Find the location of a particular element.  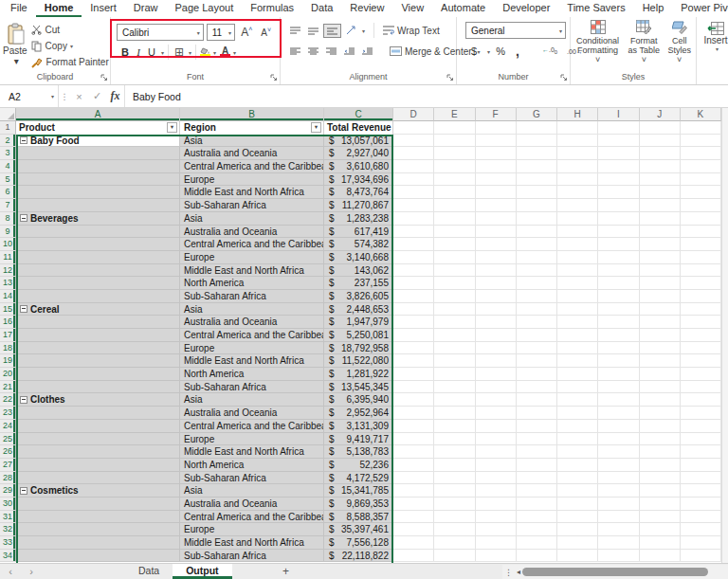

cell-B12: Middle East and North Africa is located at coordinates (252, 271).